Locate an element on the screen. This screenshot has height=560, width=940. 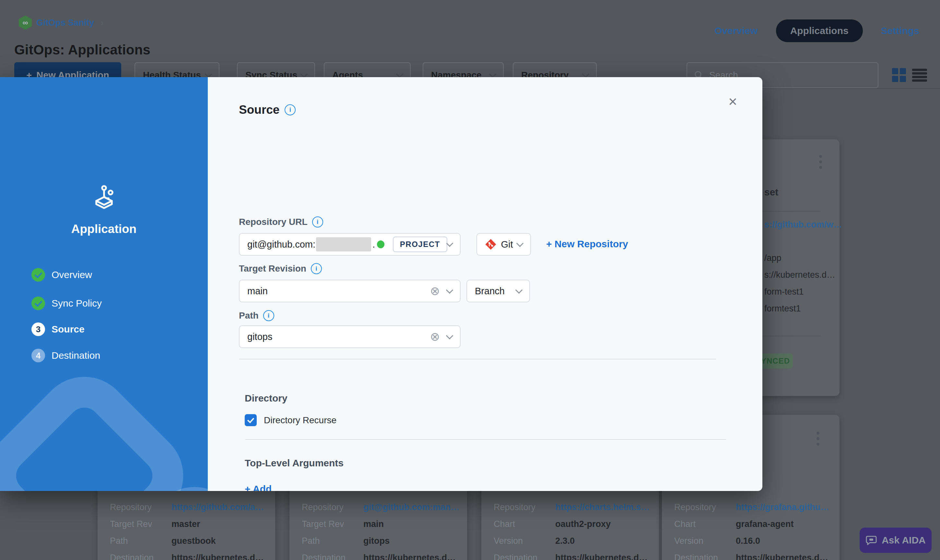
card-detail-label: Version is located at coordinates (508, 541).